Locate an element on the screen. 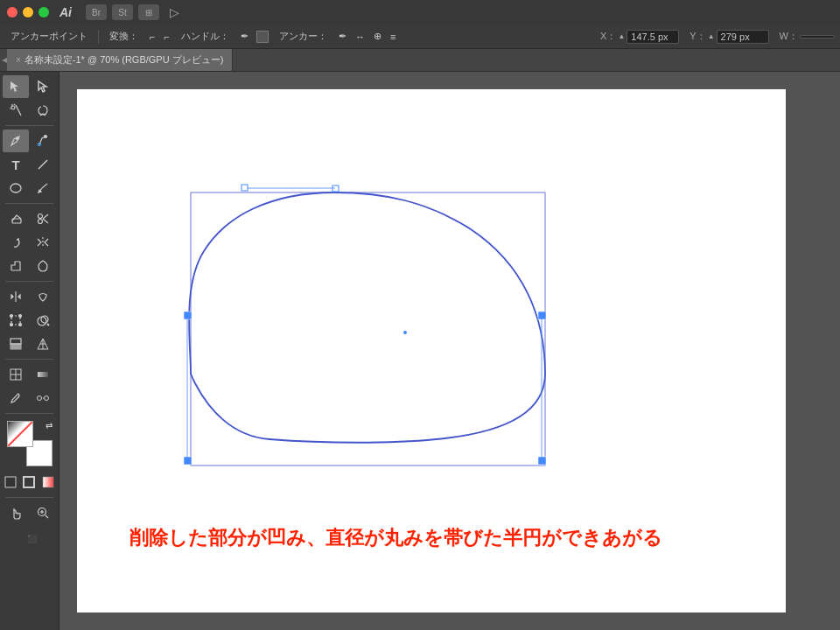  type-tool: T is located at coordinates (16, 164).